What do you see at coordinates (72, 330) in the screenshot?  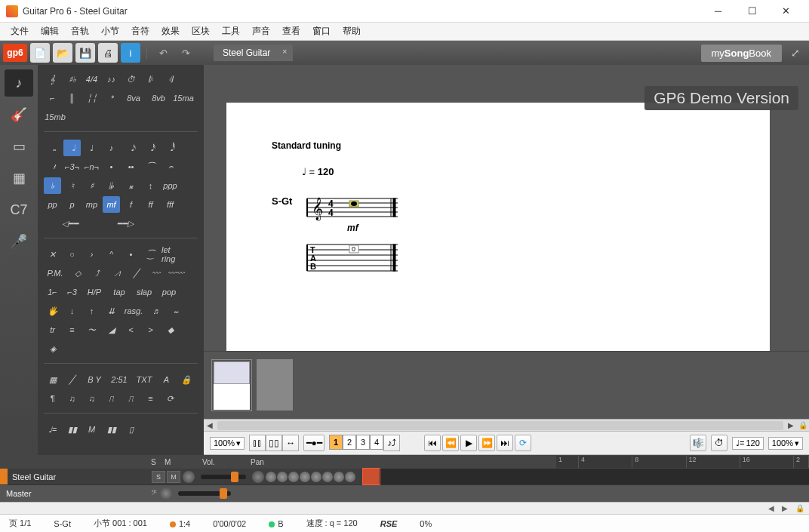 I see `tremolo-picking-button: ≡` at bounding box center [72, 330].